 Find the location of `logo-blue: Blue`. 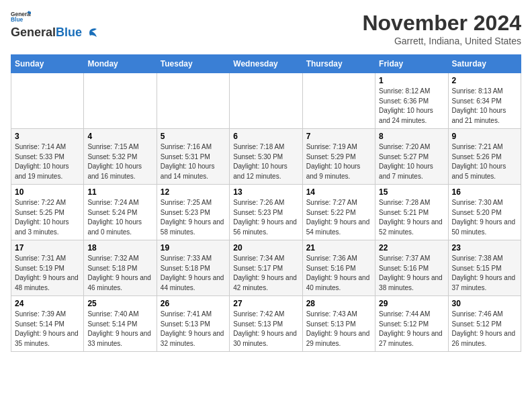

logo-blue: Blue is located at coordinates (69, 32).